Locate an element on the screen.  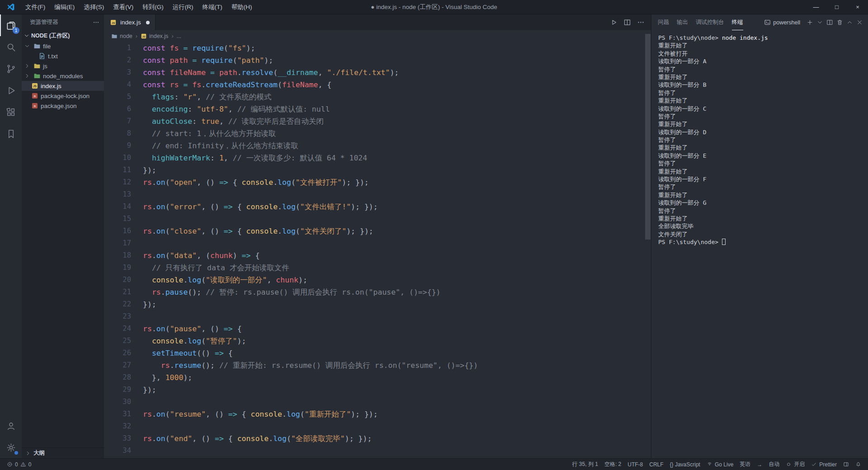
code-line: 22}); is located at coordinates (377, 305).